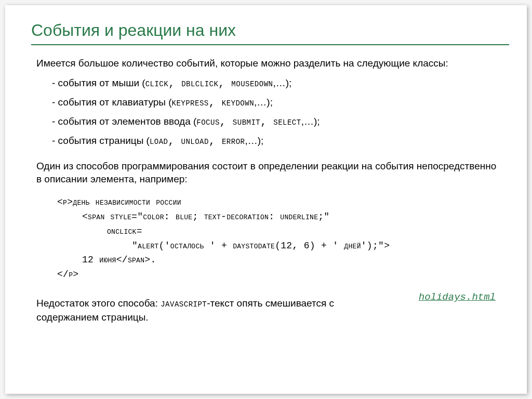 This screenshot has width=532, height=399. I want to click on event-keyboard-list: keypress, keydown, so click(213, 103).